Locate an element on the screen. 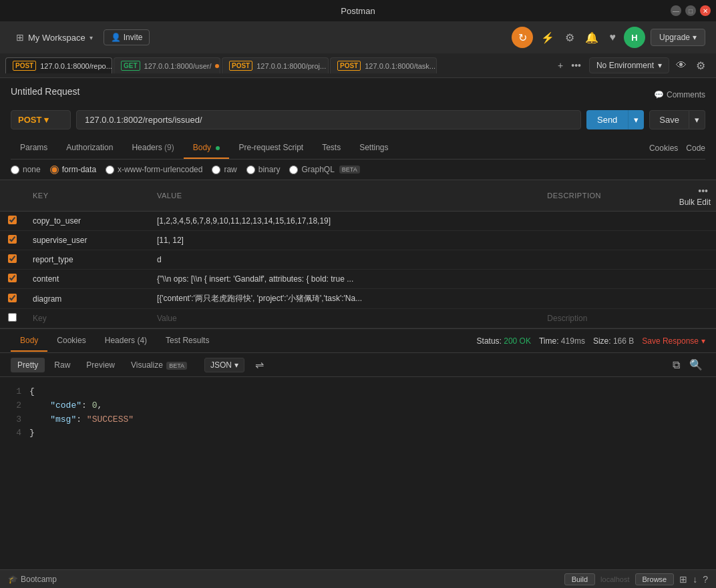 This screenshot has height=588, width=716. res-tab-cookies: Cookies is located at coordinates (71, 341).